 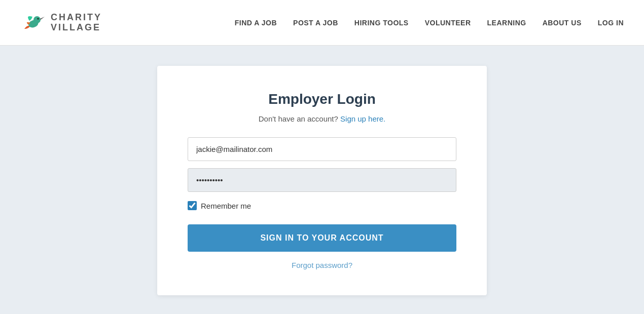 I want to click on subtitle-text: Don't have an account?, so click(x=298, y=119).